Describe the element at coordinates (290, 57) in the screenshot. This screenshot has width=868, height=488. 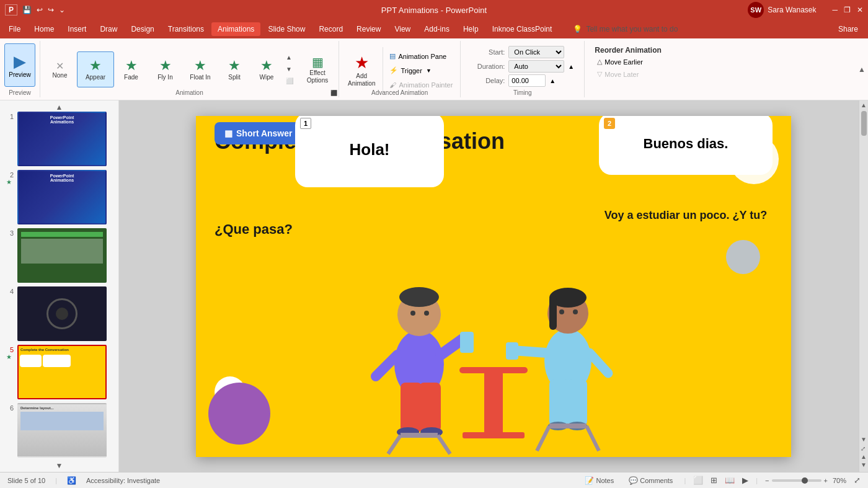
I see `gallery-up: ▲` at that location.